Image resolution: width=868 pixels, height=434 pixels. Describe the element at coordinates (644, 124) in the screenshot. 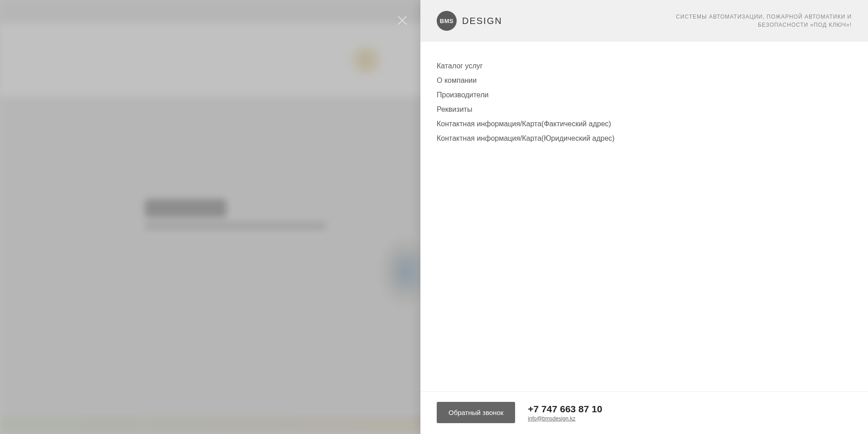

I see `nav-item-contact-actual: Контактная информация/Карта(Фактический …` at that location.